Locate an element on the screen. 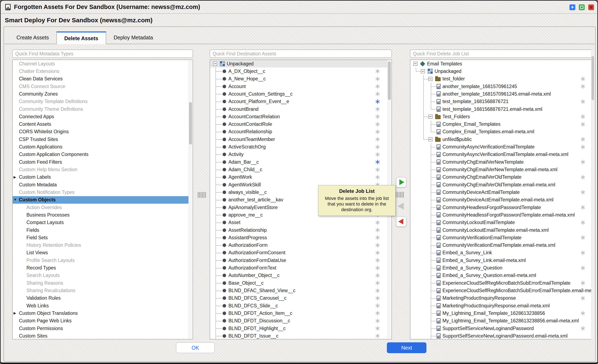 The height and width of the screenshot is (364, 598). delete-job-item: MarketingProductInquiryResponse is located at coordinates (501, 298).